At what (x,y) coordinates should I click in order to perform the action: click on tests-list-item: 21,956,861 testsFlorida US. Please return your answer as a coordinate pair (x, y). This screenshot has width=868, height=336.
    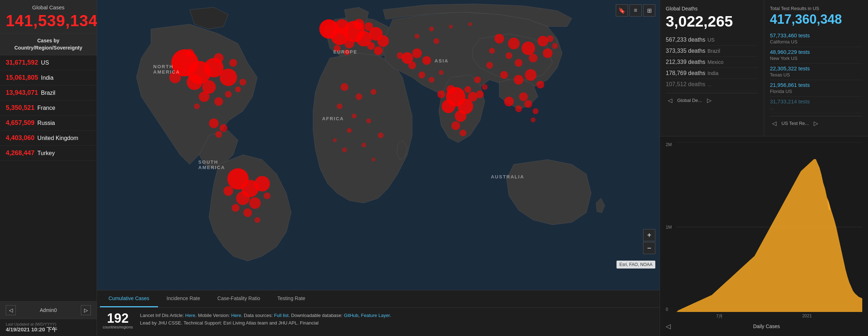
    Looking at the image, I should click on (816, 88).